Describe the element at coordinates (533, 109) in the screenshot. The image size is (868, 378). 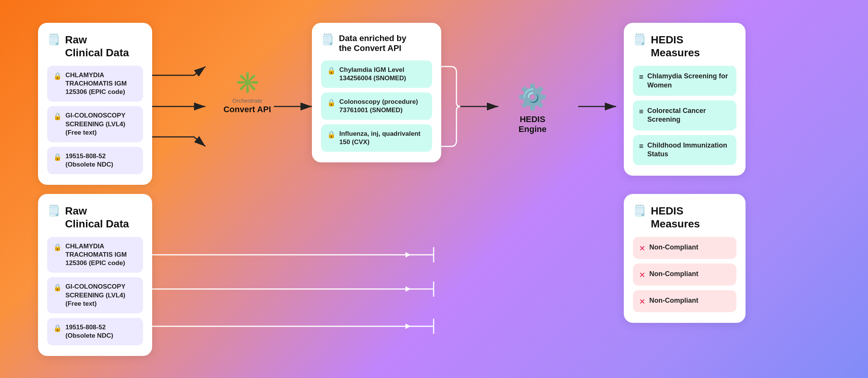
I see `hedis-engine-box: ⚙️ HEDIS Engine` at that location.